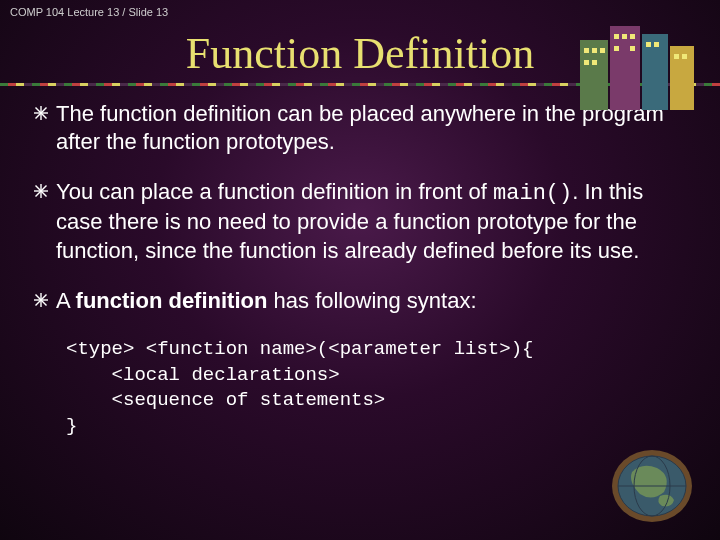  I want to click on clipart-buildings, so click(637, 65).